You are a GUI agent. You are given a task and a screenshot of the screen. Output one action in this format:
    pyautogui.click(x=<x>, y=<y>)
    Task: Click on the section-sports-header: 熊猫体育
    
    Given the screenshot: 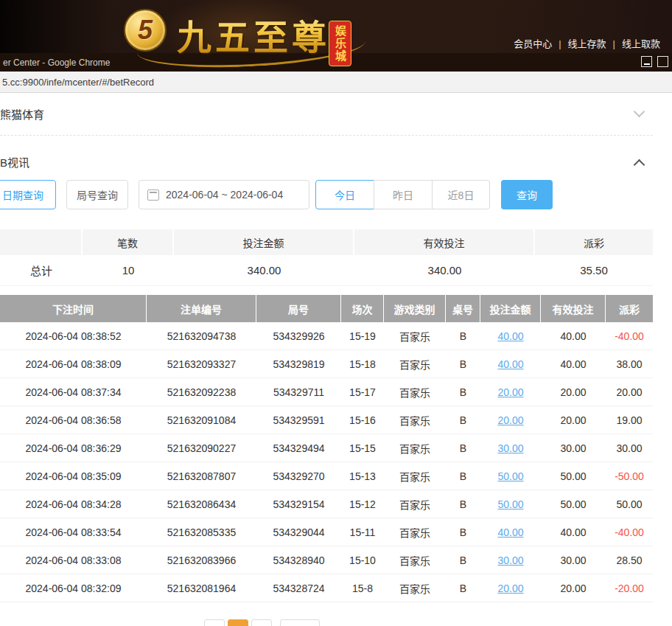 What is the action you would take?
    pyautogui.click(x=22, y=114)
    